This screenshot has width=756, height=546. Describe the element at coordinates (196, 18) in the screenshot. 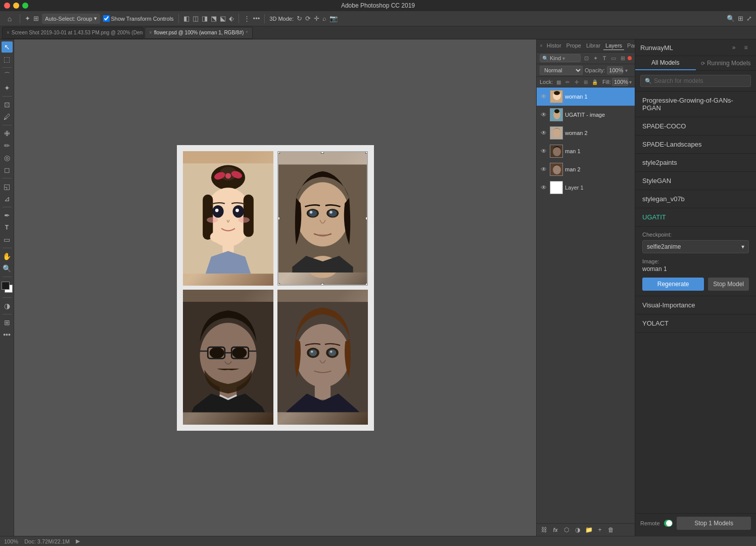

I see `align-center-icon: ◫` at that location.